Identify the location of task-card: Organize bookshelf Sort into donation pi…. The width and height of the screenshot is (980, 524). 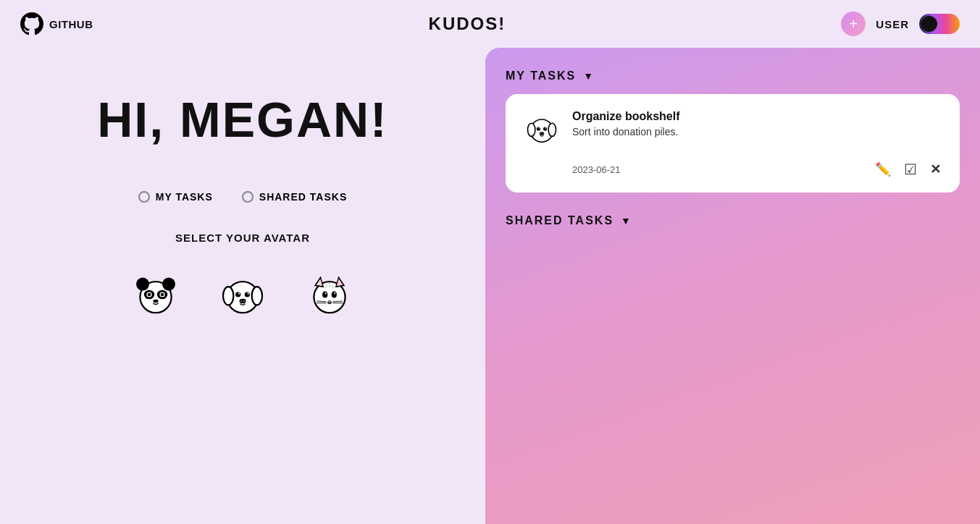
(733, 143).